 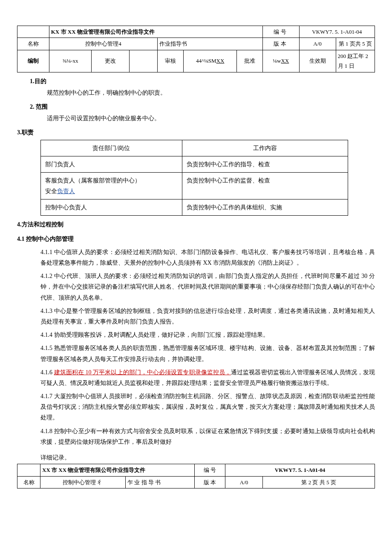 What do you see at coordinates (112, 181) in the screenshot?
I see `resp-row-2-dept-a: 客服负责人（属客服部管理的中心）` at bounding box center [112, 181].